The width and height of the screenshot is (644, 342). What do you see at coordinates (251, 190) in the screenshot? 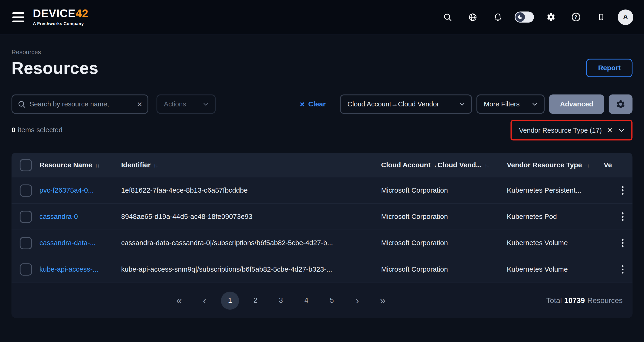
I see `identifier-value: 1ef81622-7faa-4ece-8b13-c6a57fbcddbe` at bounding box center [251, 190].